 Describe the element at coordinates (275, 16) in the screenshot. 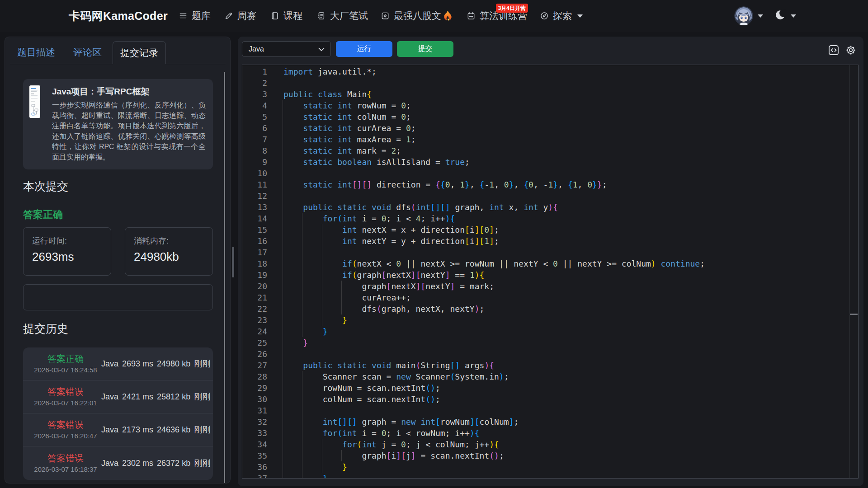

I see `book-icon` at that location.